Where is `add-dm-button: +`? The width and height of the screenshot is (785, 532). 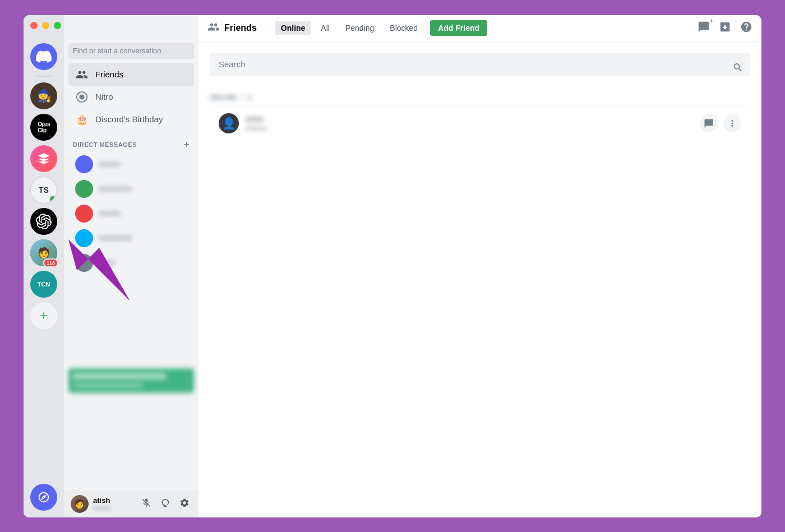
add-dm-button: + is located at coordinates (186, 145).